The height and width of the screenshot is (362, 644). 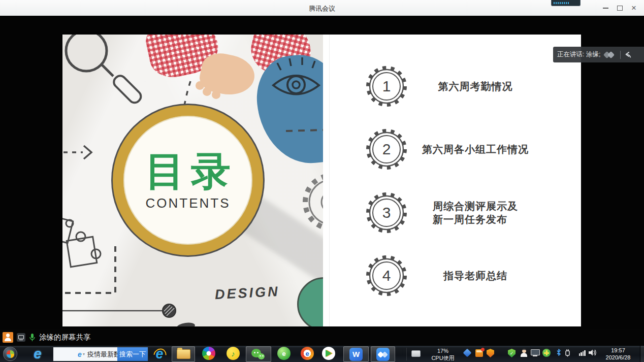 I want to click on toc-item-3: 3 周综合测评展示及 新一周任务发布, so click(x=452, y=213).